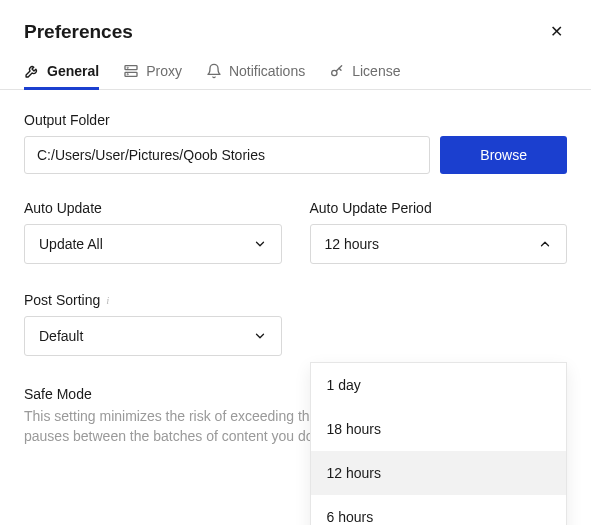 This screenshot has width=591, height=525. Describe the element at coordinates (439, 244) in the screenshot. I see `auto-update-period-select: 12 hours` at that location.